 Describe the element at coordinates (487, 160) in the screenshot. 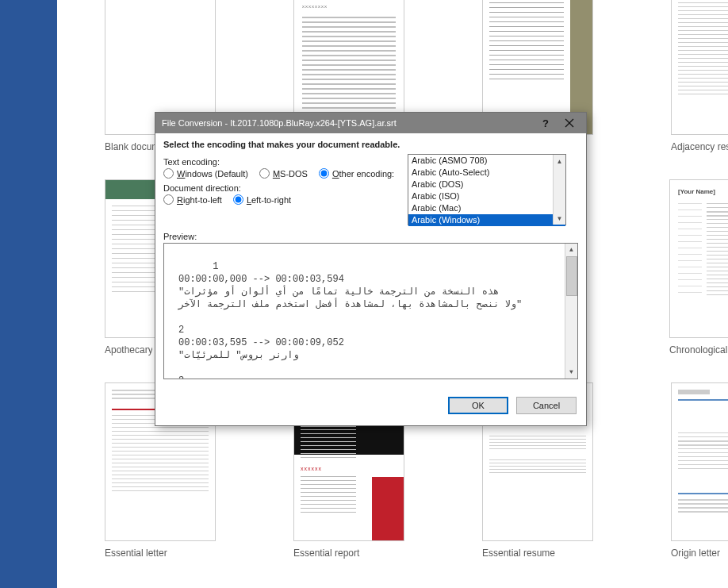

I see `encoding-option: Arabic (ASMO 708)` at that location.